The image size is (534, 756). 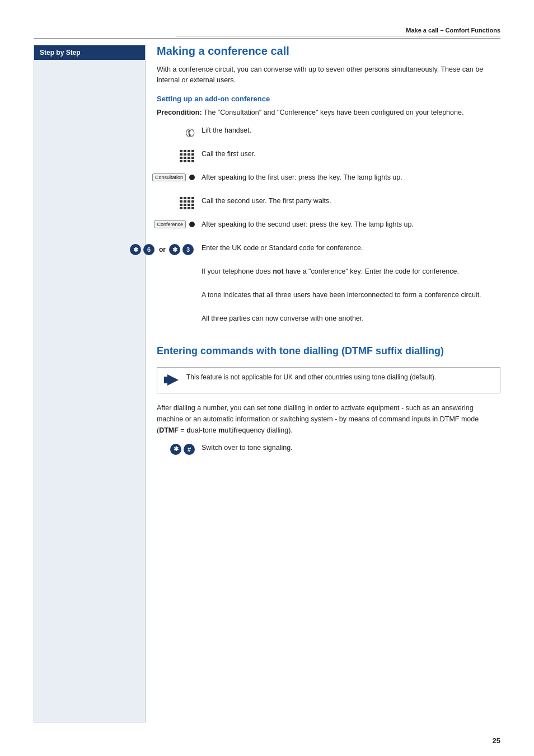 What do you see at coordinates (329, 205) in the screenshot?
I see `step-call-second: Call the second user. The first party wa…` at bounding box center [329, 205].